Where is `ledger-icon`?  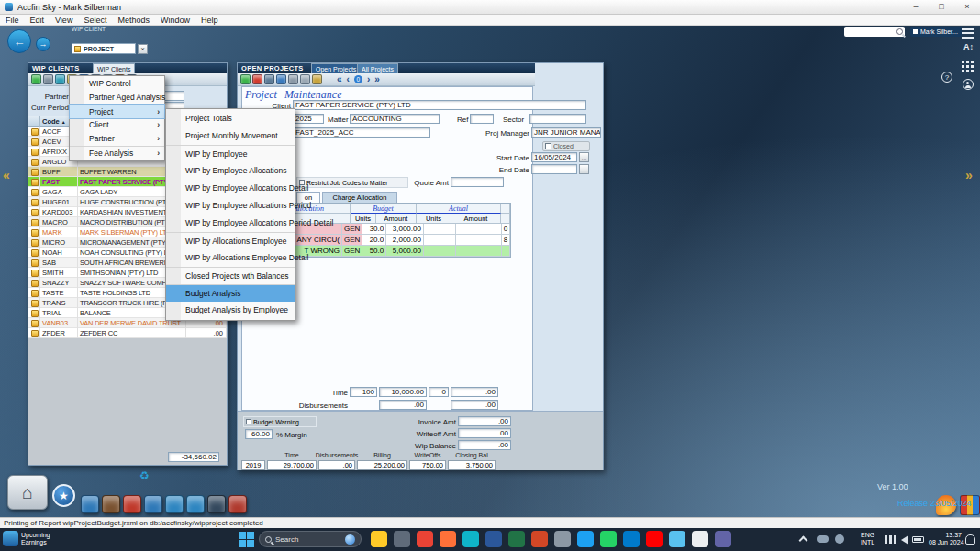 ledger-icon is located at coordinates (174, 504).